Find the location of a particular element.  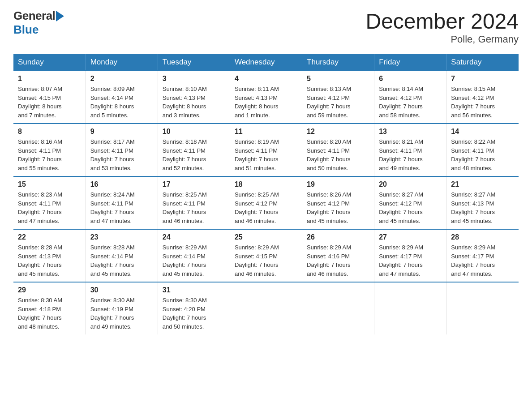

day-info: Sunrise: 8:09 AMSunset: 4:14 PMDaylight:… is located at coordinates (122, 102).